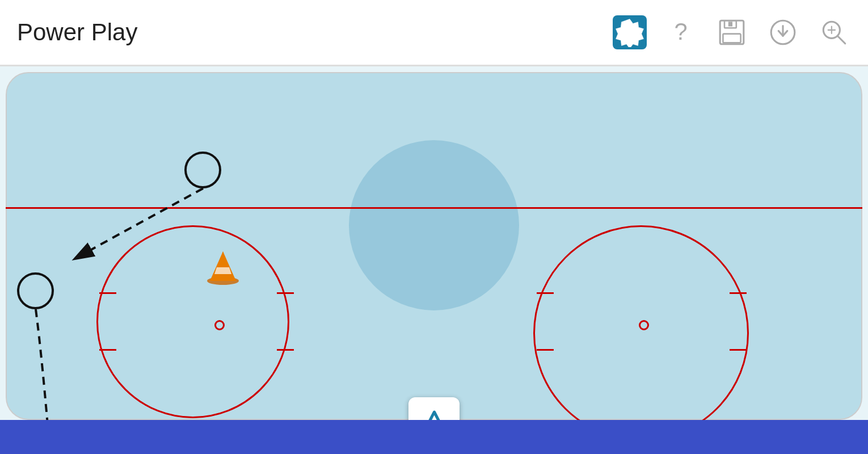 The height and width of the screenshot is (454, 868). I want to click on header: Power Play ?, so click(434, 33).